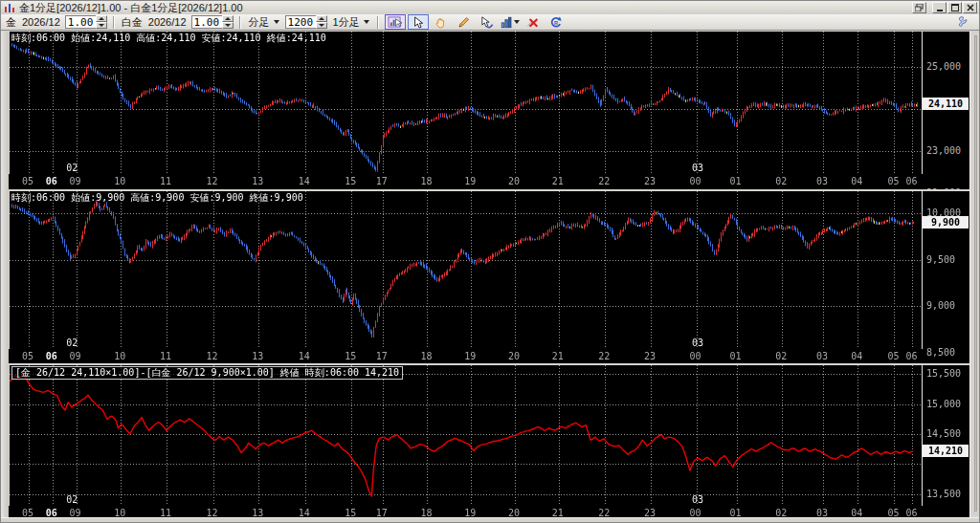  What do you see at coordinates (964, 22) in the screenshot?
I see `wrench-icon` at bounding box center [964, 22].